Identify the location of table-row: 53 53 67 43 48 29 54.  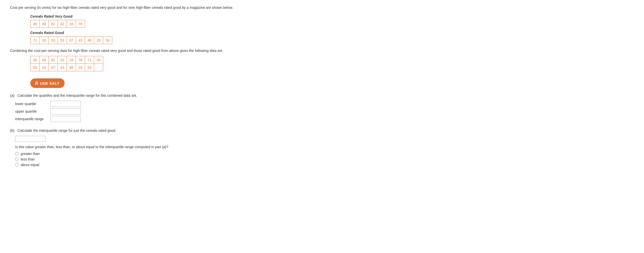
(67, 68).